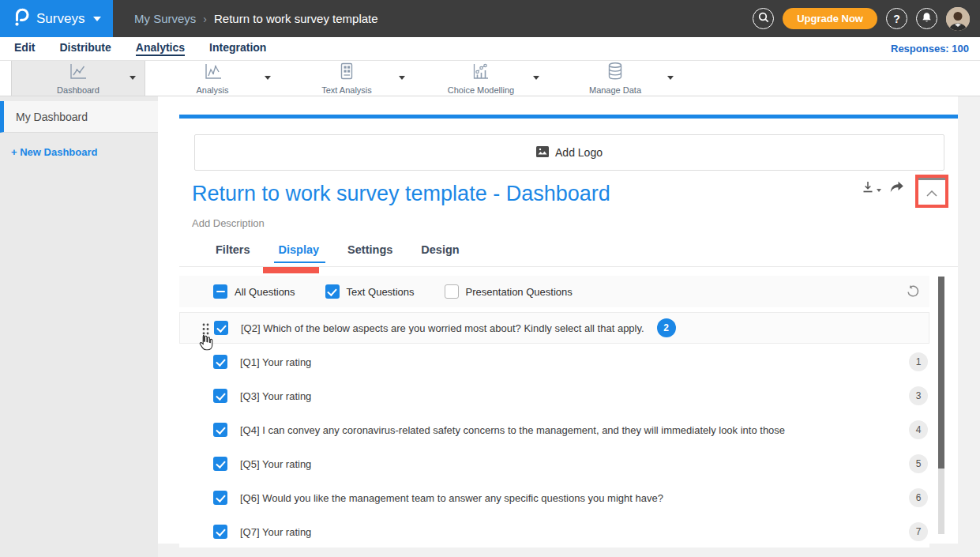 The height and width of the screenshot is (557, 980). Describe the element at coordinates (84, 152) in the screenshot. I see `new-dashboard-button: + New Dashboard` at that location.